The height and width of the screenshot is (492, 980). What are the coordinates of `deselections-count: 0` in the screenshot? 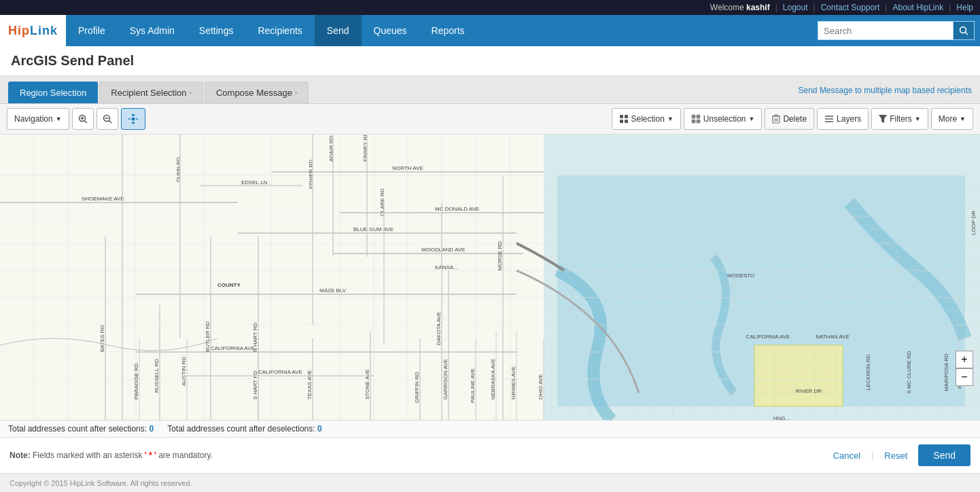 It's located at (319, 429).